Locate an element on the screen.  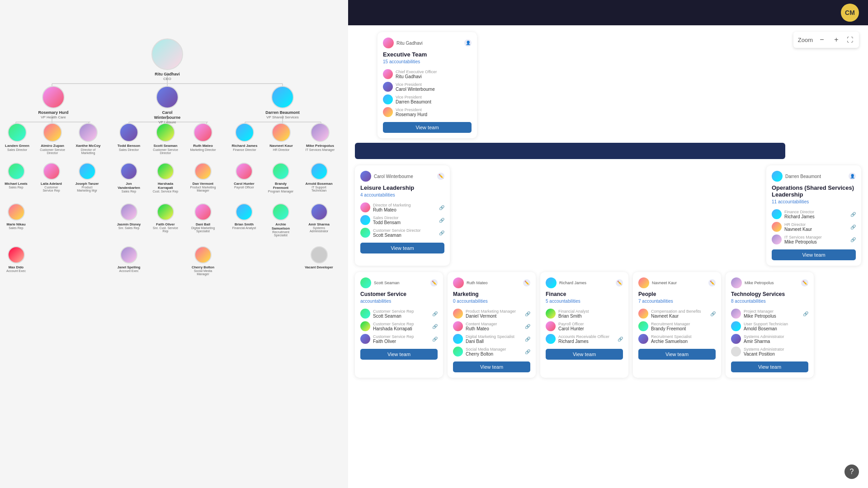
rep-jon-node: Jon Vandenbarten Sales Rep is located at coordinates (129, 178).